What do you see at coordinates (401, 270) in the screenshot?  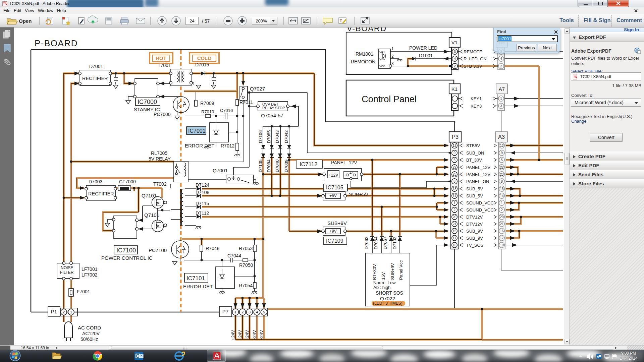 I see `svg-text: Panel Vcc` at bounding box center [401, 270].